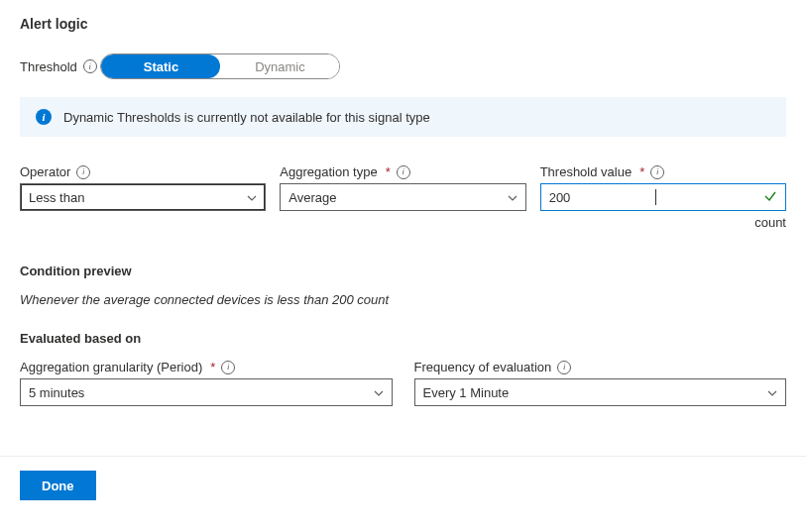 This screenshot has width=806, height=532. Describe the element at coordinates (663, 172) in the screenshot. I see `threshold-value-label-row: Threshold value * i` at that location.